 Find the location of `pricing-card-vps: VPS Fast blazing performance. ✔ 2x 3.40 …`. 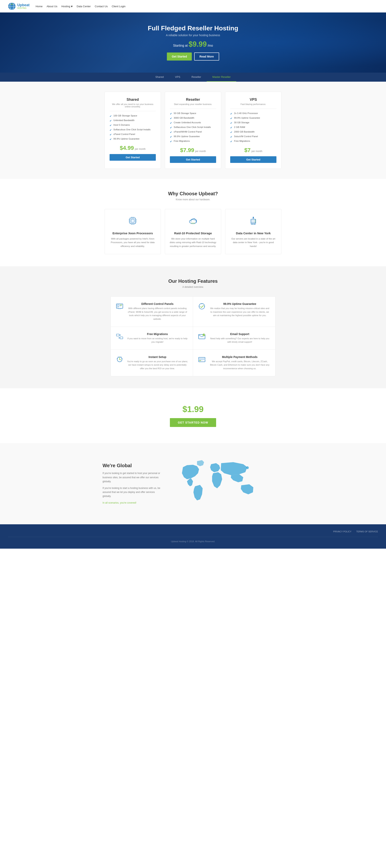

pricing-card-vps: VPS Fast blazing performance. ✔ 2x 3.40 … is located at coordinates (253, 130).